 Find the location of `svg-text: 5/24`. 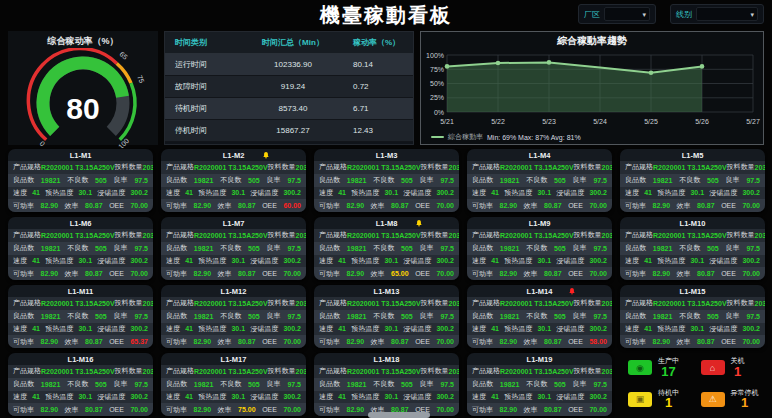

svg-text: 5/24 is located at coordinates (600, 122).